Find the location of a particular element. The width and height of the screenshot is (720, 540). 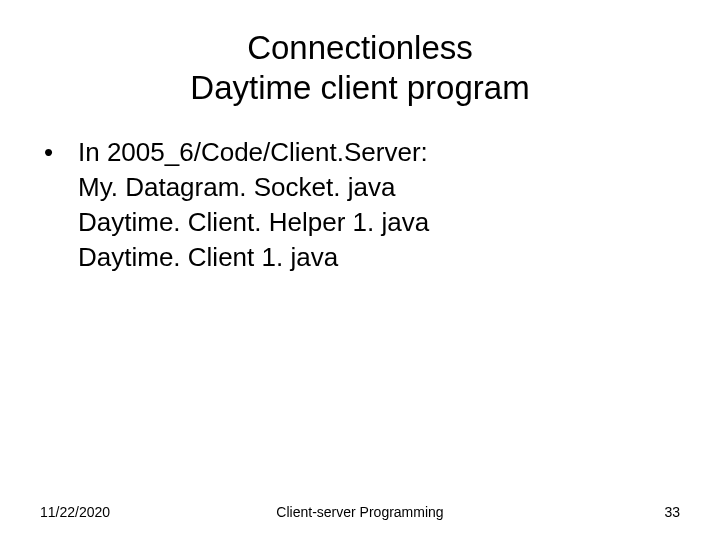

body-line-1: My. Datagram. Socket. java is located at coordinates (360, 188).